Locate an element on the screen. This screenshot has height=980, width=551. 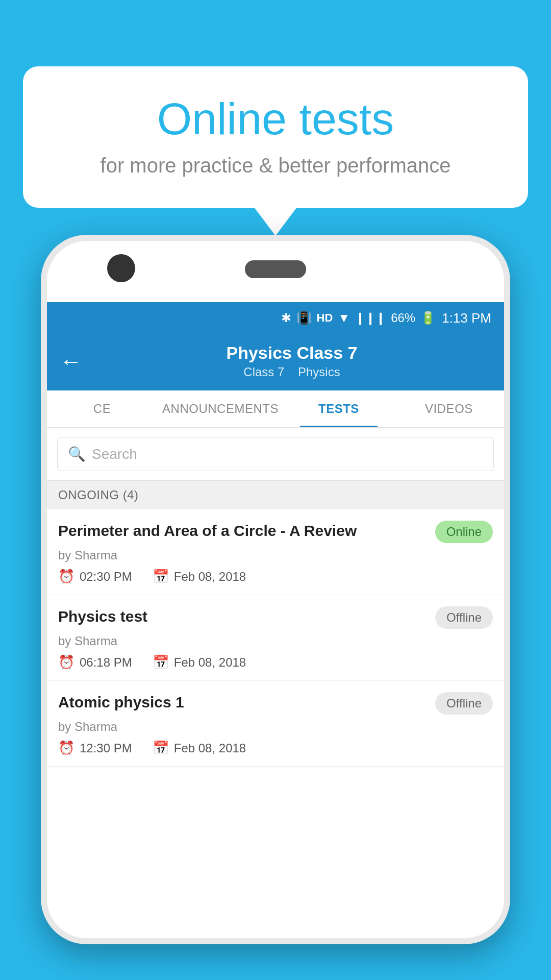
tabs-container: CE ANNOUNCEMENTS TESTS VIDEOS is located at coordinates (276, 409).